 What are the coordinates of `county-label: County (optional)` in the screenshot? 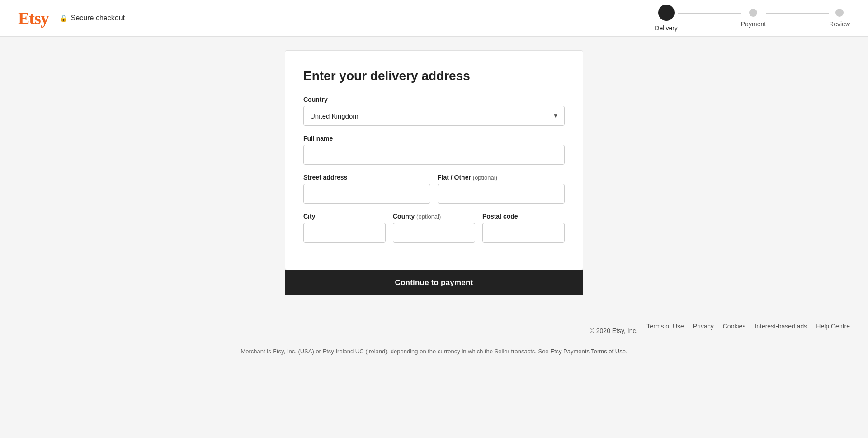 It's located at (434, 216).